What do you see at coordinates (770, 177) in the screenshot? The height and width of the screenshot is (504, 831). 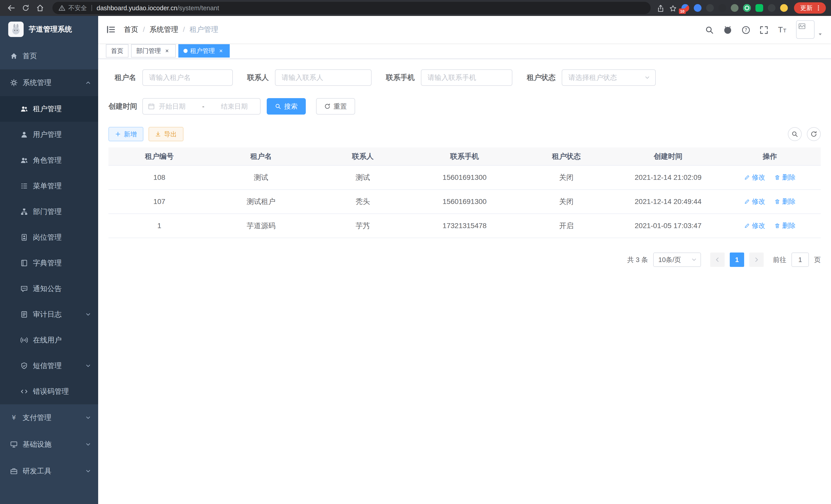 I see `table-cell-actions: 修改 删除` at bounding box center [770, 177].